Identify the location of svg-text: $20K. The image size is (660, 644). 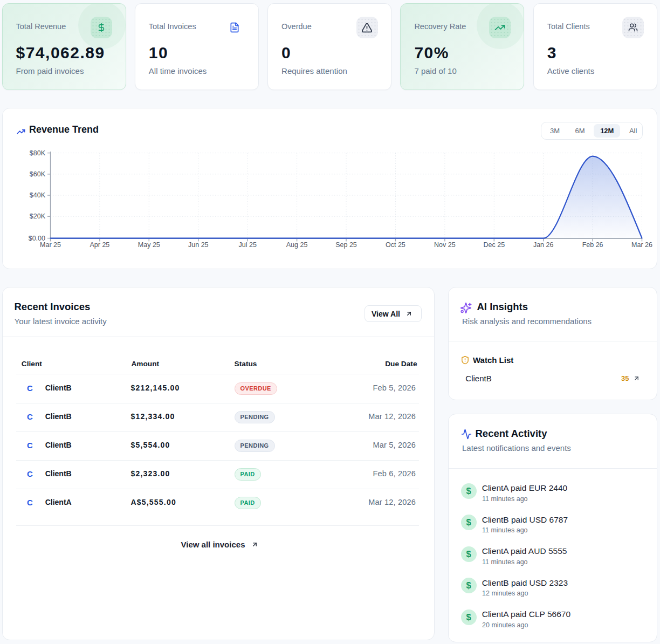
(37, 216).